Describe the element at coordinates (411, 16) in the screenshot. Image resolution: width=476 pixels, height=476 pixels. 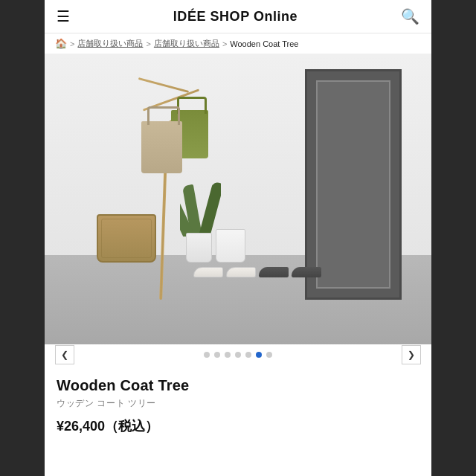
I see `search-icon: 🔍` at that location.